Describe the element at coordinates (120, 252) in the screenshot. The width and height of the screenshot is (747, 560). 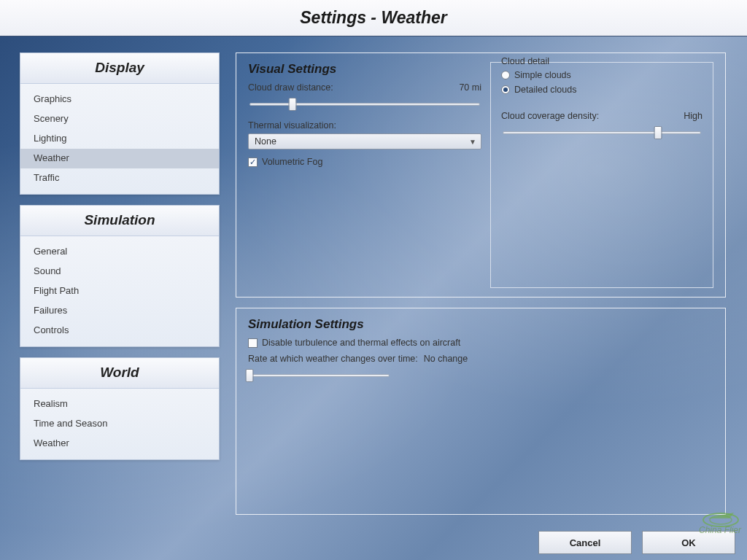
I see `sidebar-item-general: General` at that location.